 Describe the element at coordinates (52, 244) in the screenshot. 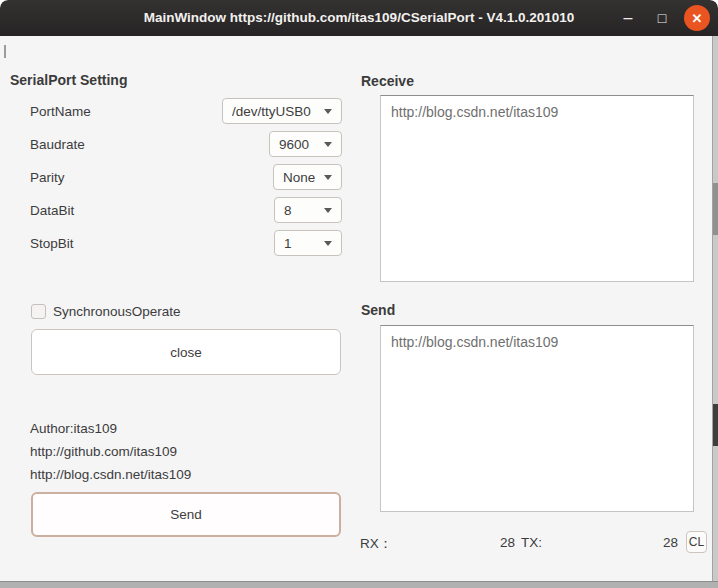

I see `stopbit-label: StopBit` at that location.